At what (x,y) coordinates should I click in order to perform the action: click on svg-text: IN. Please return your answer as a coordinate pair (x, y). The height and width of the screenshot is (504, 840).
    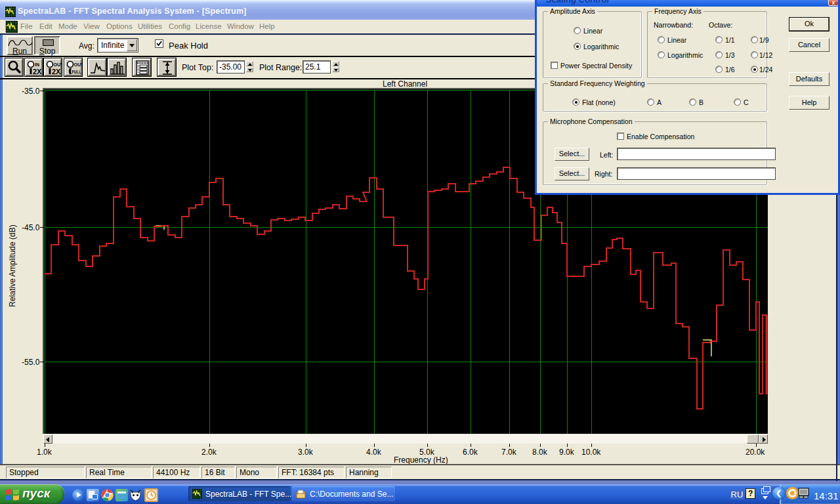
    Looking at the image, I should click on (37, 64).